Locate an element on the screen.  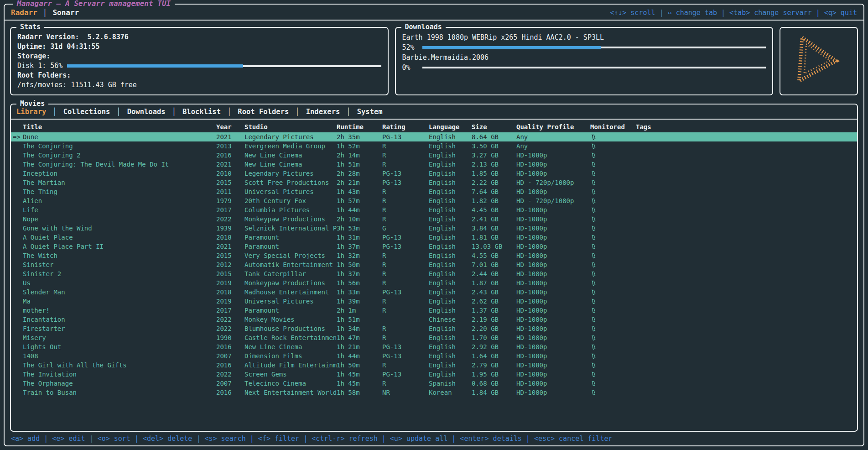
movies-tab-library: Library is located at coordinates (31, 112).